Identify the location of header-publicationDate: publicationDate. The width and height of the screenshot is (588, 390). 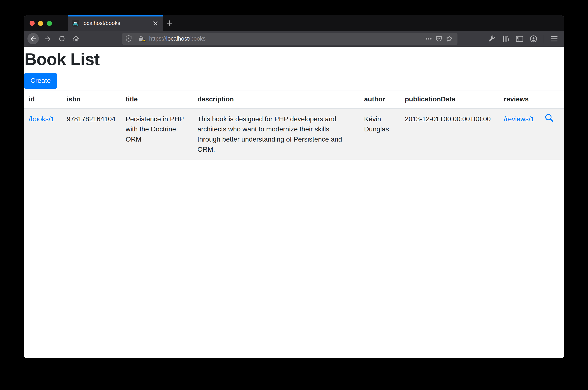
(450, 99).